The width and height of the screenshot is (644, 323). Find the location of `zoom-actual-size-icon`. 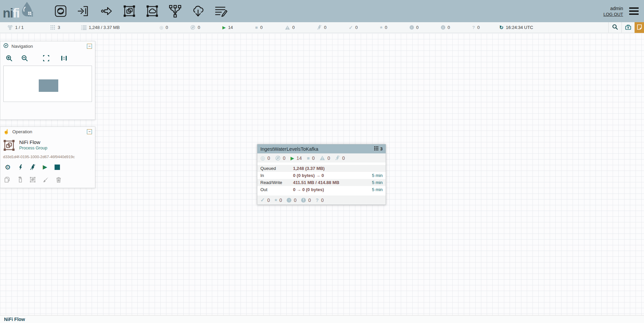

zoom-actual-size-icon is located at coordinates (64, 58).